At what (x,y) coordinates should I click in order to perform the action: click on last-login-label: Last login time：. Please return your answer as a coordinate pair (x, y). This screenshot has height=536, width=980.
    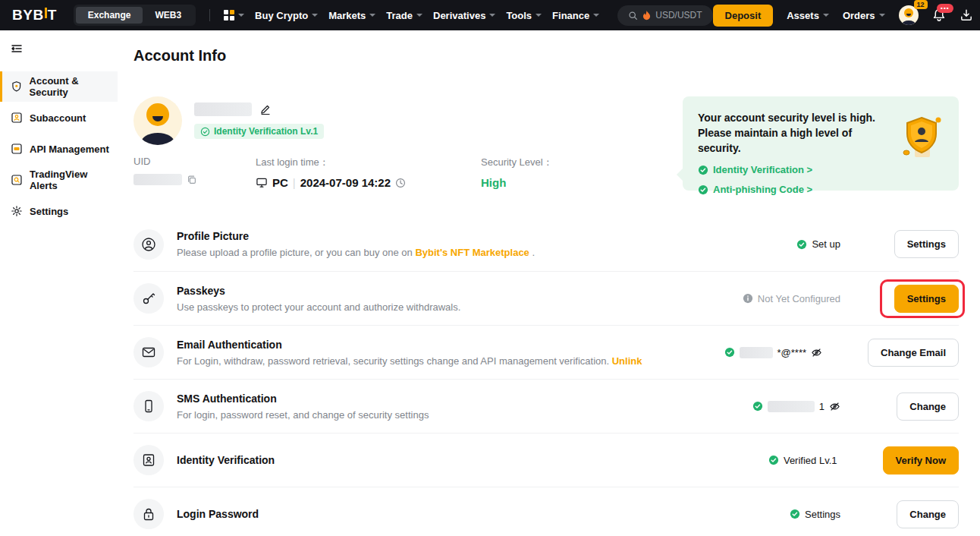
    Looking at the image, I should click on (369, 162).